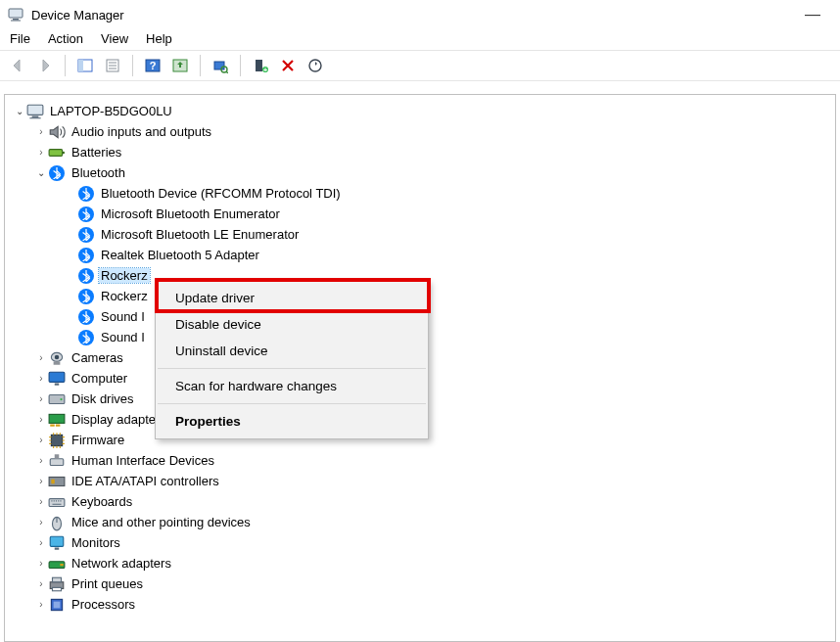 The height and width of the screenshot is (642, 840). Describe the element at coordinates (124, 296) in the screenshot. I see `tree-item-bt-5-label: Rockerz` at that location.